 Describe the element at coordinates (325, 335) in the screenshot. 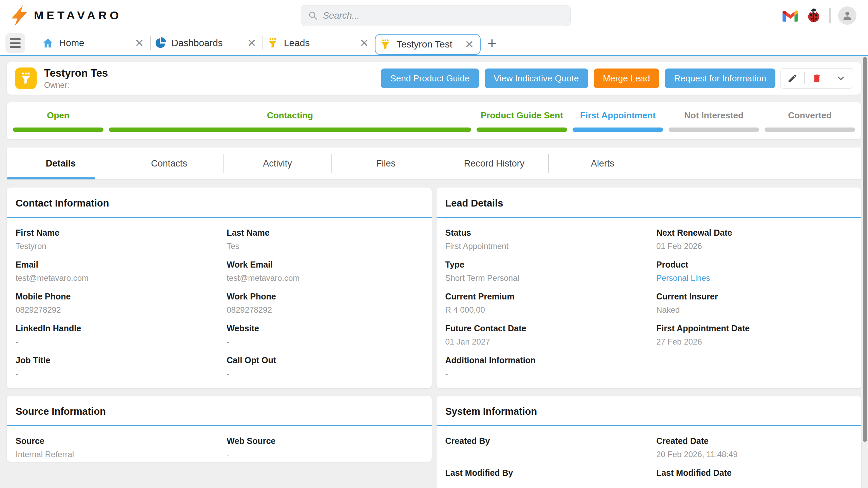

I see `field-website: Website-` at that location.